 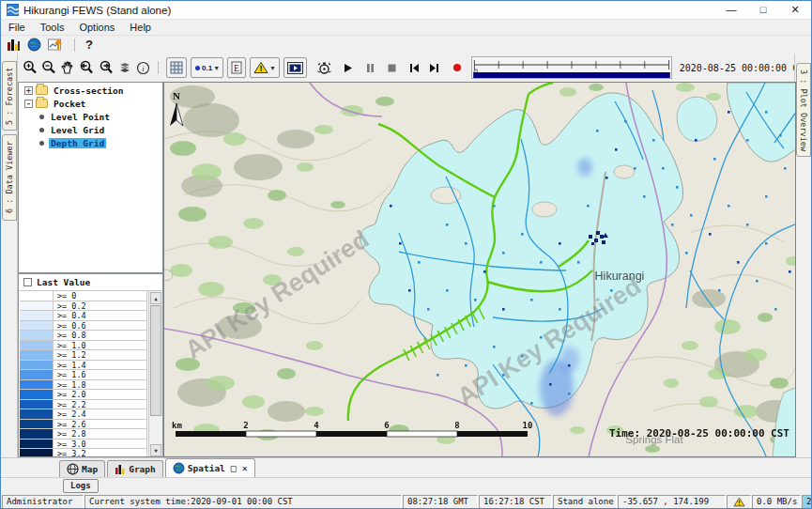 I want to click on timeline-datetime: 2020-08-25 00:00:00 CST, so click(x=743, y=68).